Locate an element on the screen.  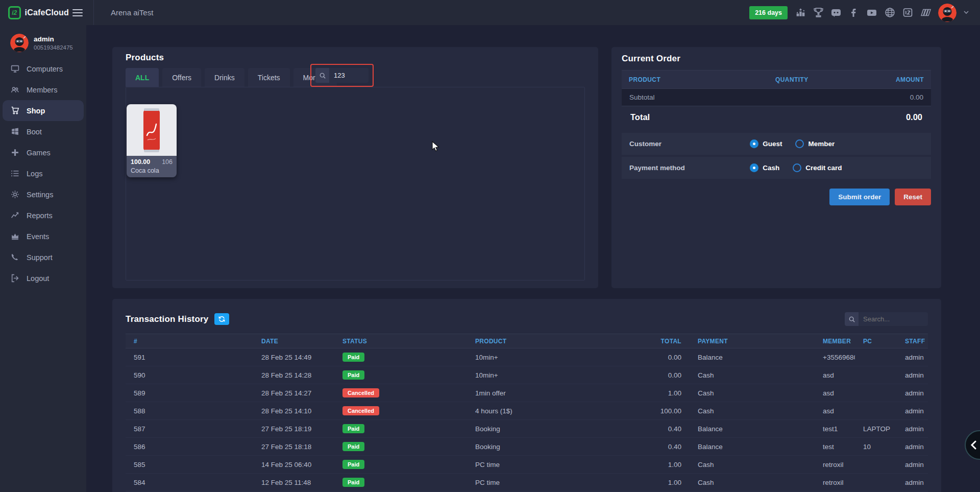
sidebar-item-logout: Logout is located at coordinates (43, 278).